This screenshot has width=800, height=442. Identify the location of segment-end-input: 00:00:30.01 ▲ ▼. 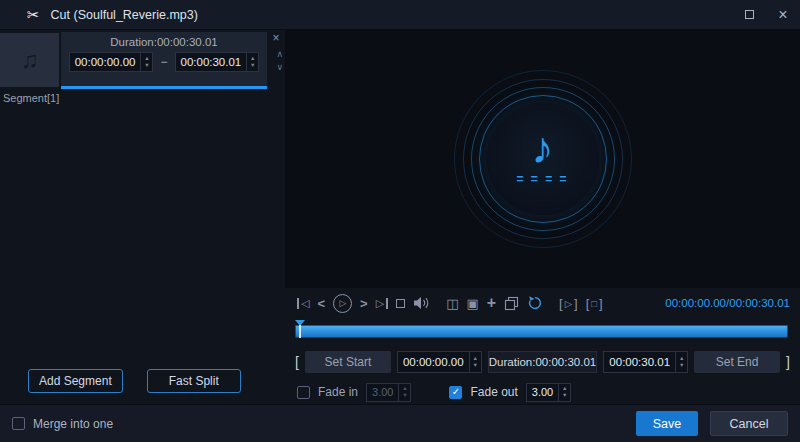
(218, 62).